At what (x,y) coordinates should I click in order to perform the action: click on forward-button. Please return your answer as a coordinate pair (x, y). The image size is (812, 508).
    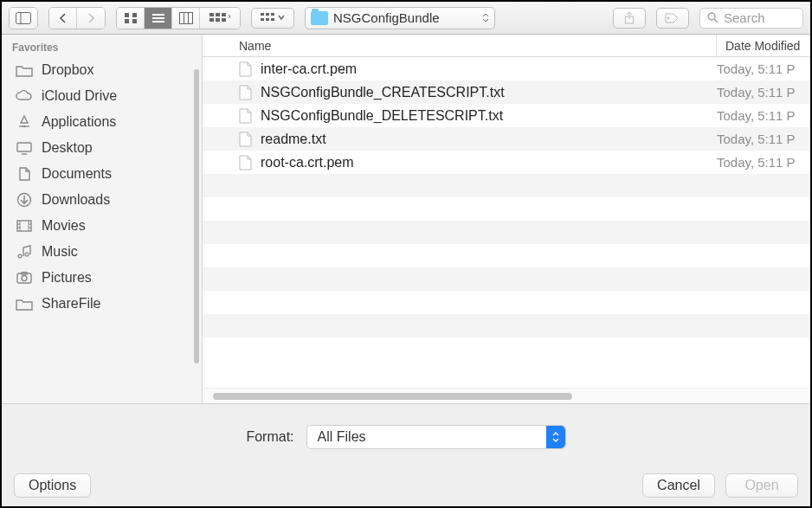
    Looking at the image, I should click on (91, 18).